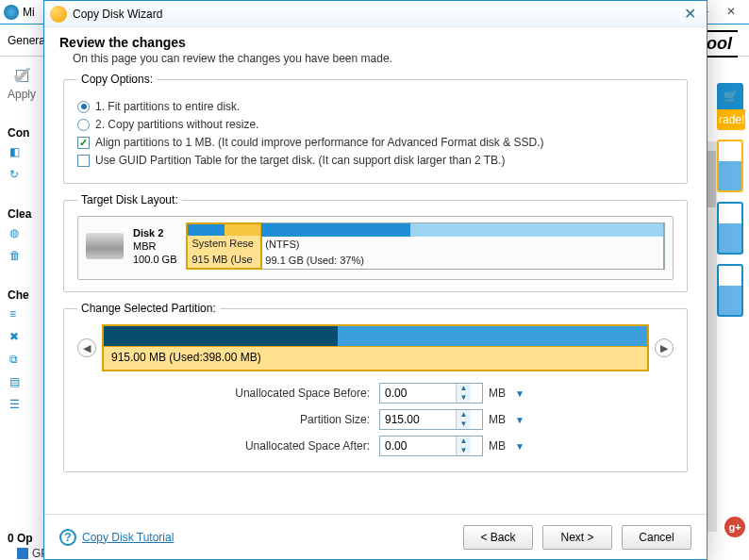 Image resolution: width=749 pixels, height=560 pixels. I want to click on help-icon: ?, so click(68, 537).